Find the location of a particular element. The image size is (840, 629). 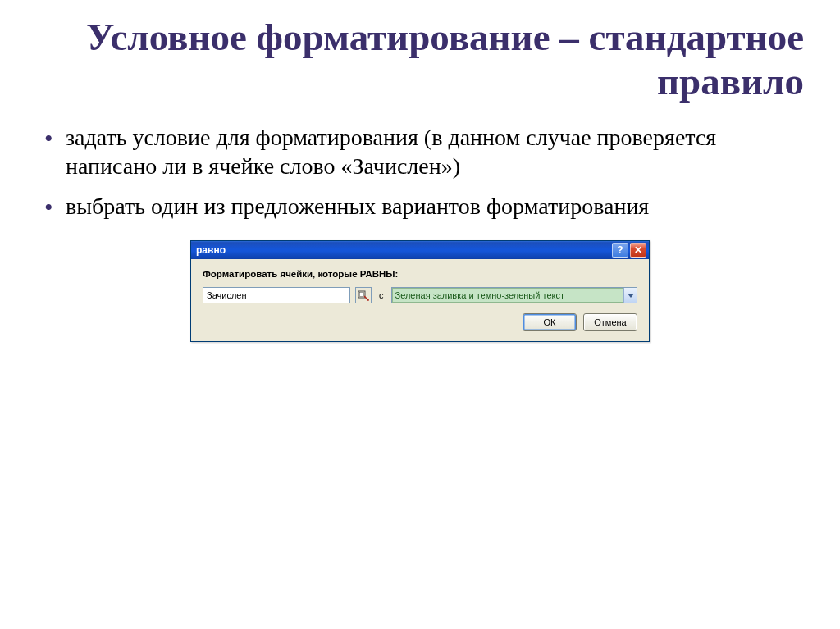

dialog-prompt: Форматировать ячейки, которые РАВНЫ: is located at coordinates (420, 274).